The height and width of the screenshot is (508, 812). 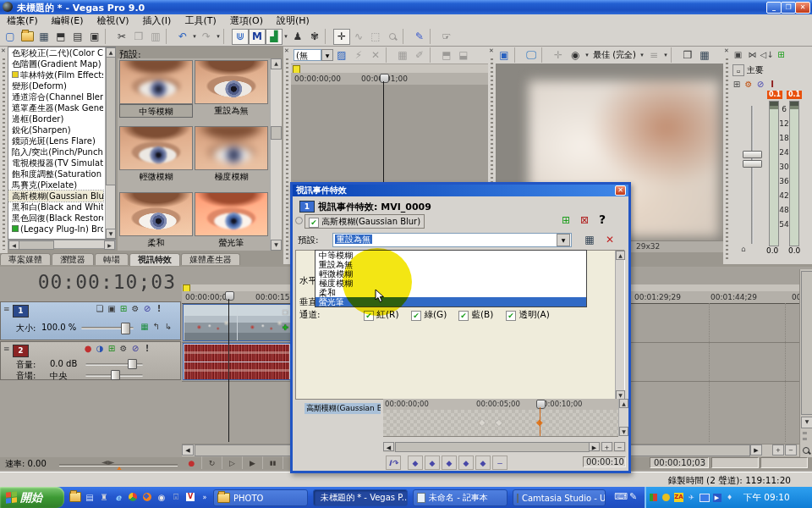 I want to click on trimmer-media-combo: (無, so click(x=308, y=55).